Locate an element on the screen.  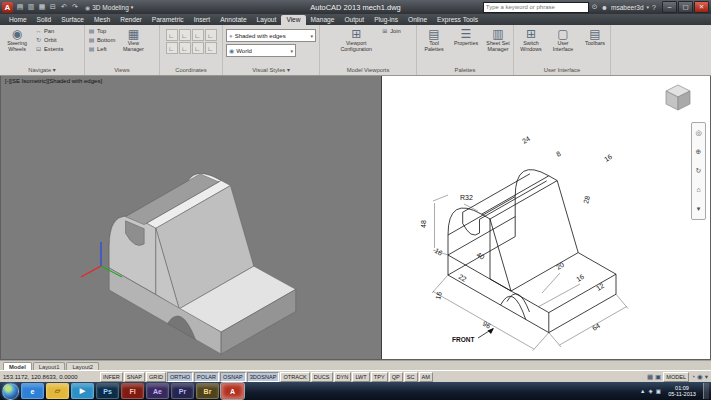
statusbar-icon: ▣ is located at coordinates (658, 377).